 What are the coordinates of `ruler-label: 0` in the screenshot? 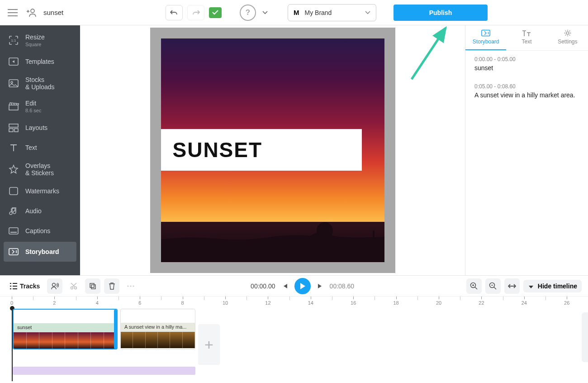 It's located at (12, 303).